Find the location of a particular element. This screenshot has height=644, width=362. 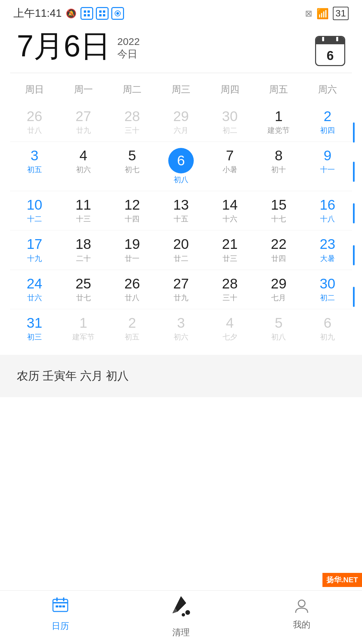

calendar-cell-r1c5: 8初十 is located at coordinates (279, 166).